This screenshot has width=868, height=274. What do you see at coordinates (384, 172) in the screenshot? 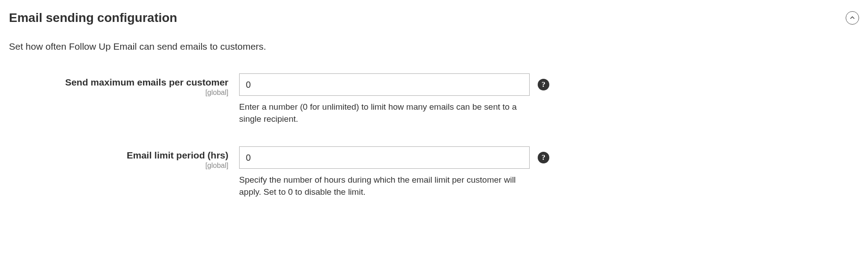
I see `field-value-column: Specify the number of hours during which…` at bounding box center [384, 172].